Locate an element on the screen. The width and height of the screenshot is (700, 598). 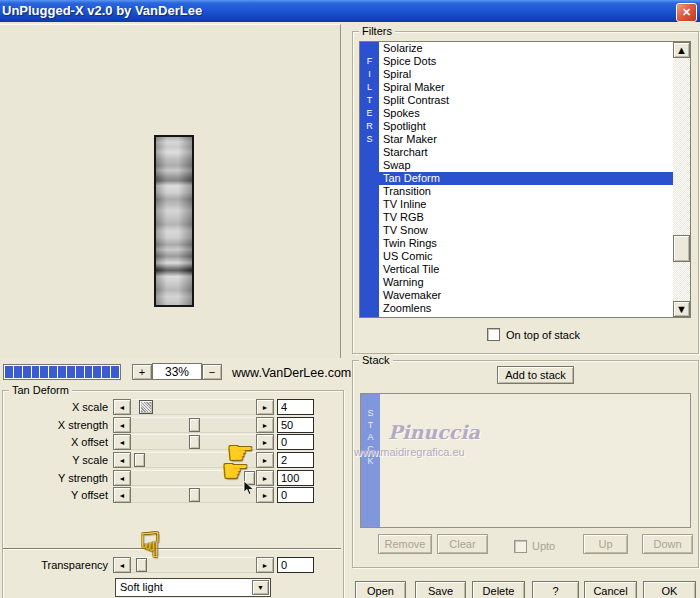
scroll-down-button: ▼ is located at coordinates (682, 309).